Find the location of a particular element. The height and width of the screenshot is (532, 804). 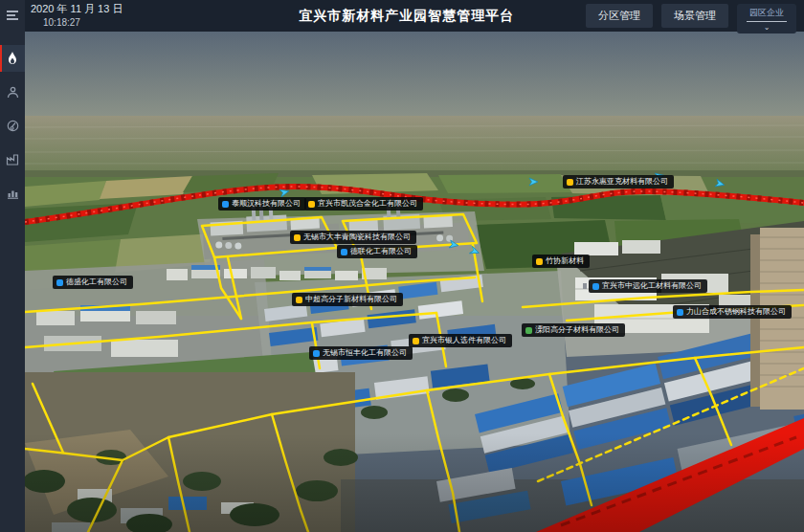

company-marker: 无锡市恒丰化工有限公司 is located at coordinates (361, 353).